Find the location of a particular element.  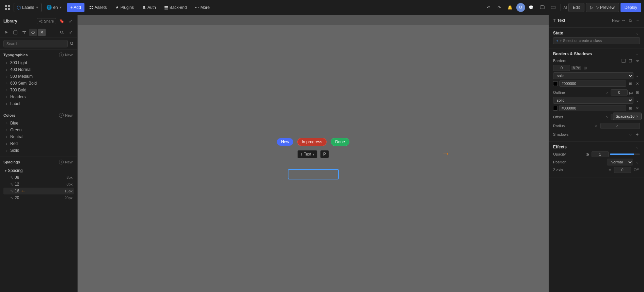

list-item: › 700 Bold is located at coordinates (39, 90).